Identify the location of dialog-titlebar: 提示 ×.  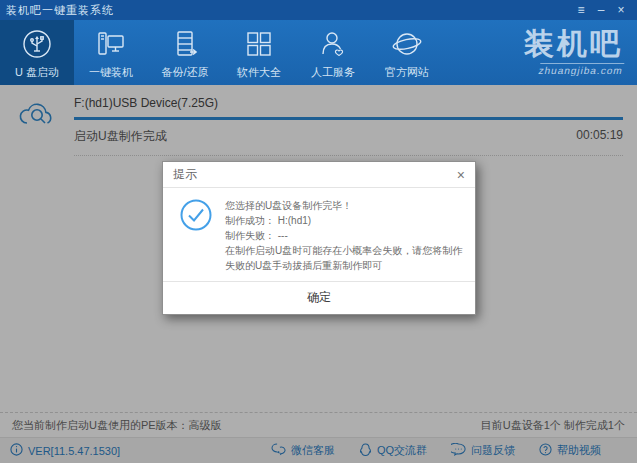
(319, 175).